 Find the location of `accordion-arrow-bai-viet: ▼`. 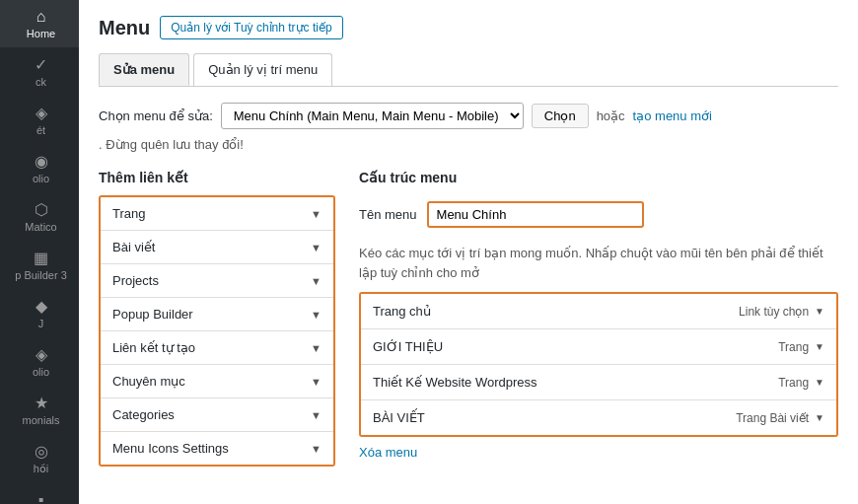

accordion-arrow-bai-viet: ▼ is located at coordinates (316, 248).